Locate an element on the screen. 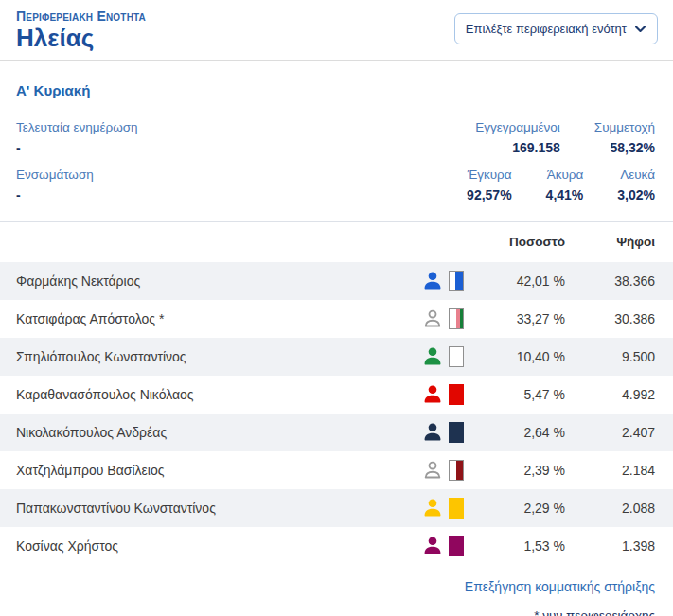 The image size is (673, 616). candidate-name: Κατσιφάρας Απόστολος * is located at coordinates (220, 319).